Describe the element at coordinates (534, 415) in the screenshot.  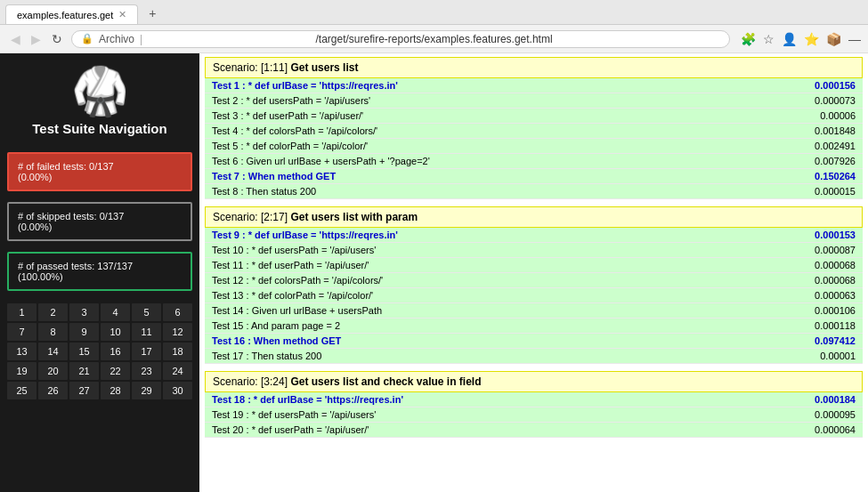
I see `test-row: Test 19 : * def usersPath = '/api/users'…` at that location.